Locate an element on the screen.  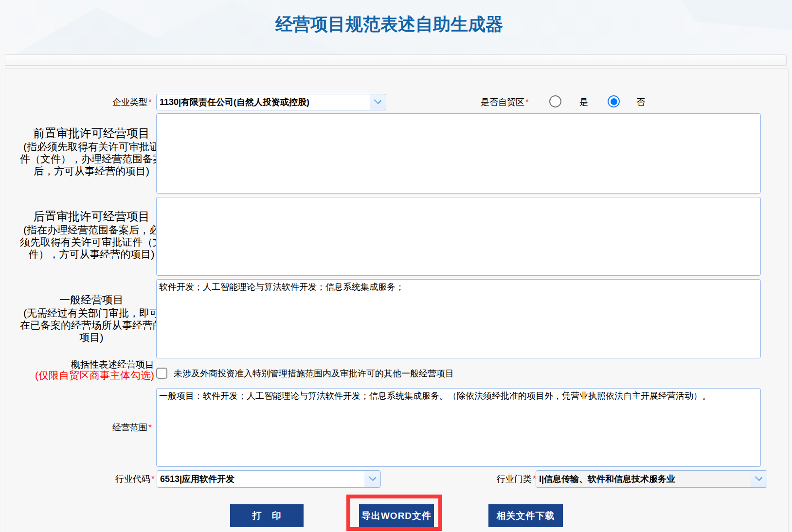
pre-approval-textarea is located at coordinates (458, 154).